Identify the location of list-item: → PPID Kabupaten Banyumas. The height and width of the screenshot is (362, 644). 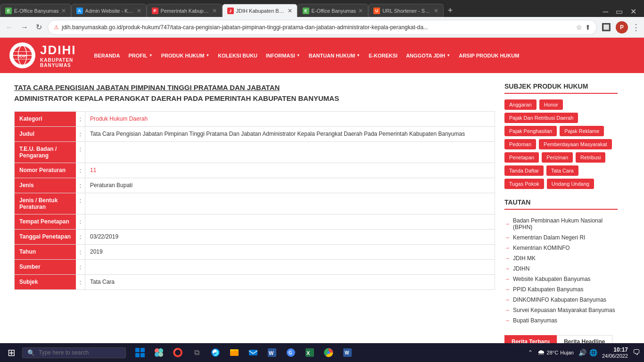
(561, 289).